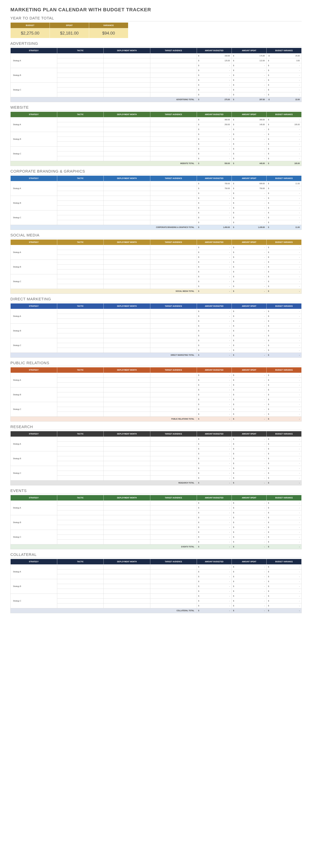  Describe the element at coordinates (156, 100) in the screenshot. I see `total-row: ADVERTISING TOTAL$275.00$297.00-$22.00` at that location.